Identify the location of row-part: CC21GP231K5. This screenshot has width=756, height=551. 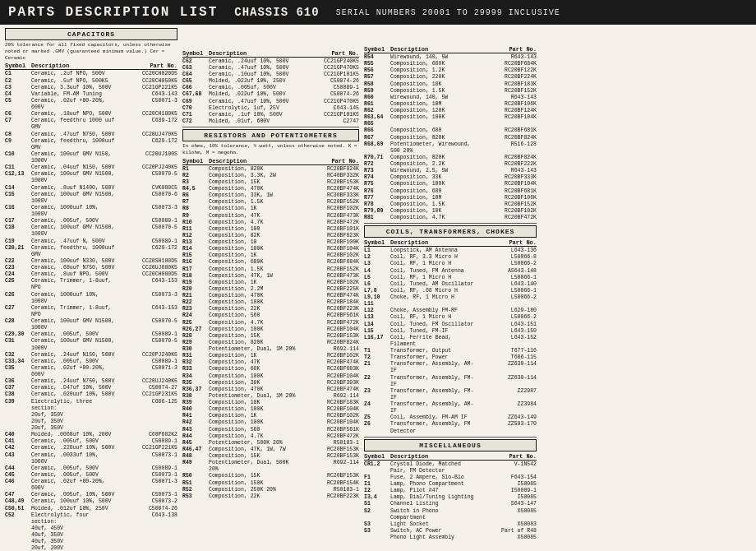
(146, 395).